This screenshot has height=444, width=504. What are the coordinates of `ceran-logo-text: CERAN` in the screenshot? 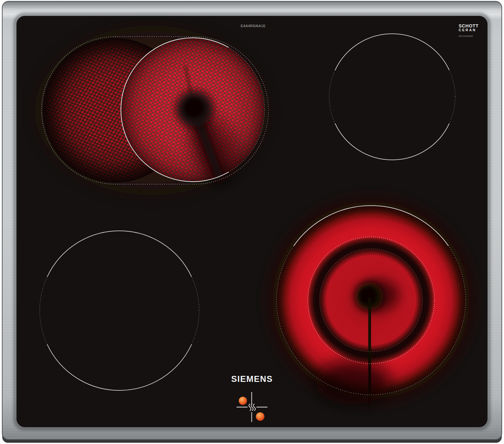 It's located at (469, 30).